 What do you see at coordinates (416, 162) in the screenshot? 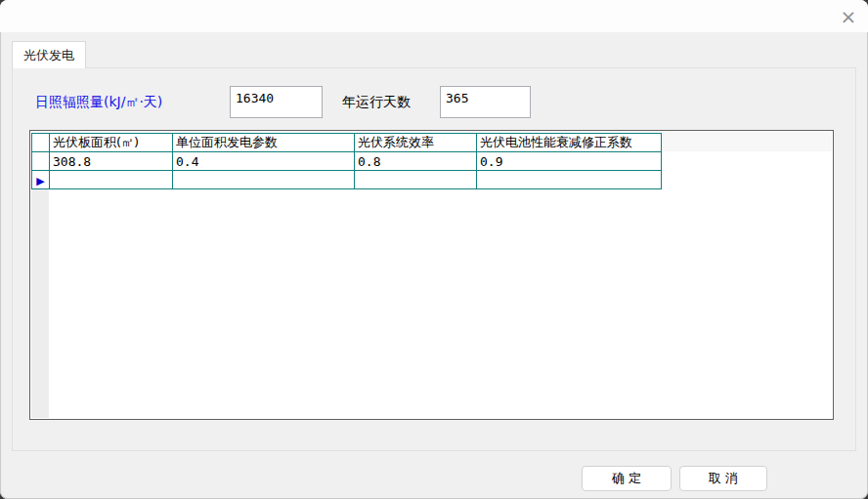
I see `grid-cell: 0.8` at bounding box center [416, 162].